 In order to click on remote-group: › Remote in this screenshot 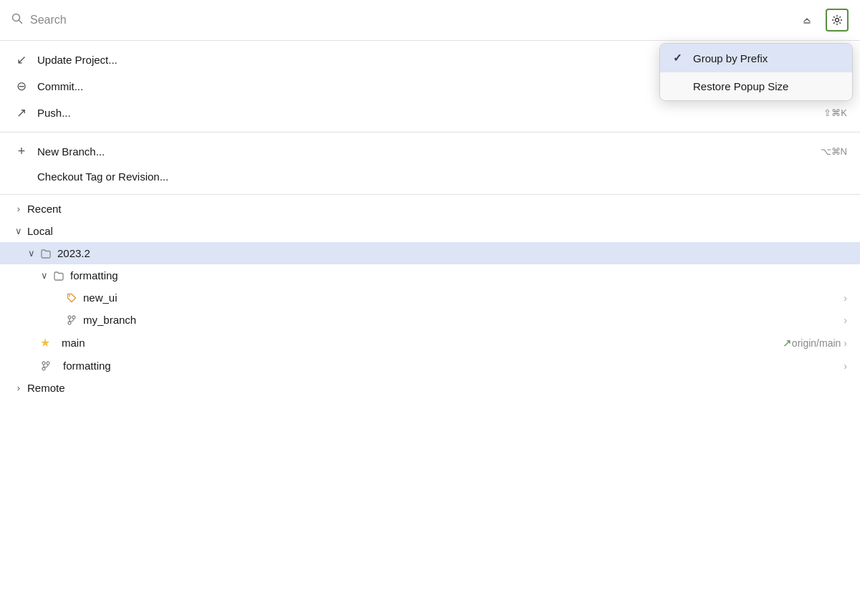, I will do `click(430, 388)`.